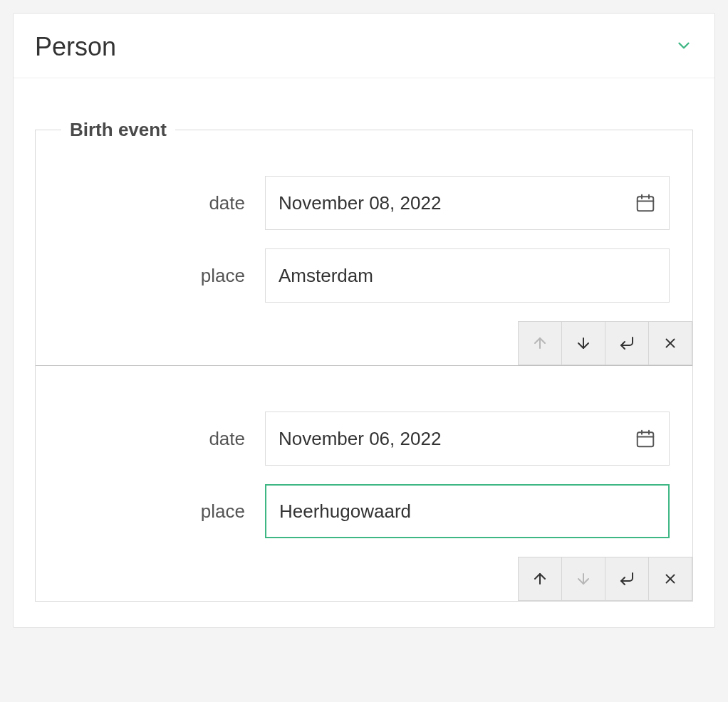 Image resolution: width=728 pixels, height=702 pixels. What do you see at coordinates (118, 130) in the screenshot?
I see `fieldset-legend: Birth event` at bounding box center [118, 130].